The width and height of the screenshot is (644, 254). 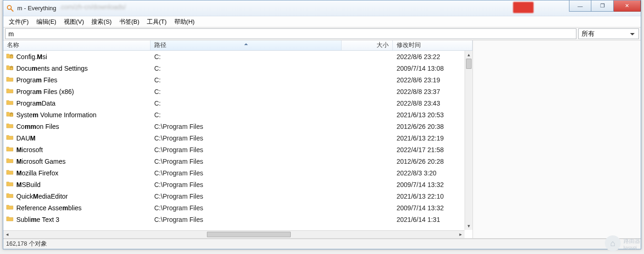 What do you see at coordinates (291, 33) in the screenshot?
I see `search-input` at bounding box center [291, 33].